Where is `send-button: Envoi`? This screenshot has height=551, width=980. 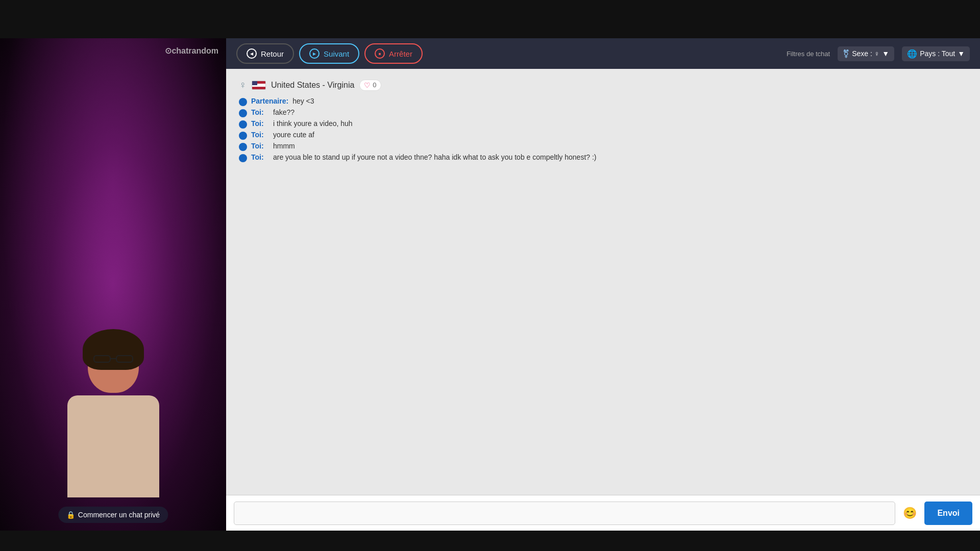
send-button: Envoi is located at coordinates (948, 513).